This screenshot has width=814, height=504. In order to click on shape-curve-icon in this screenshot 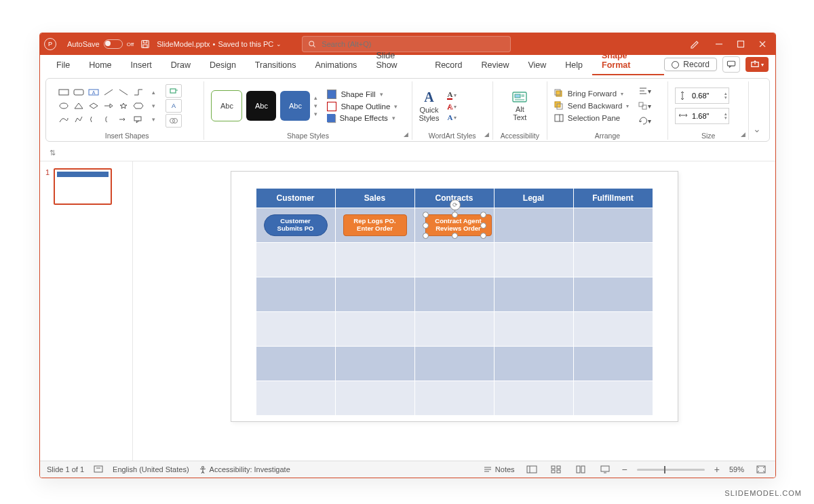, I will do `click(64, 119)`.